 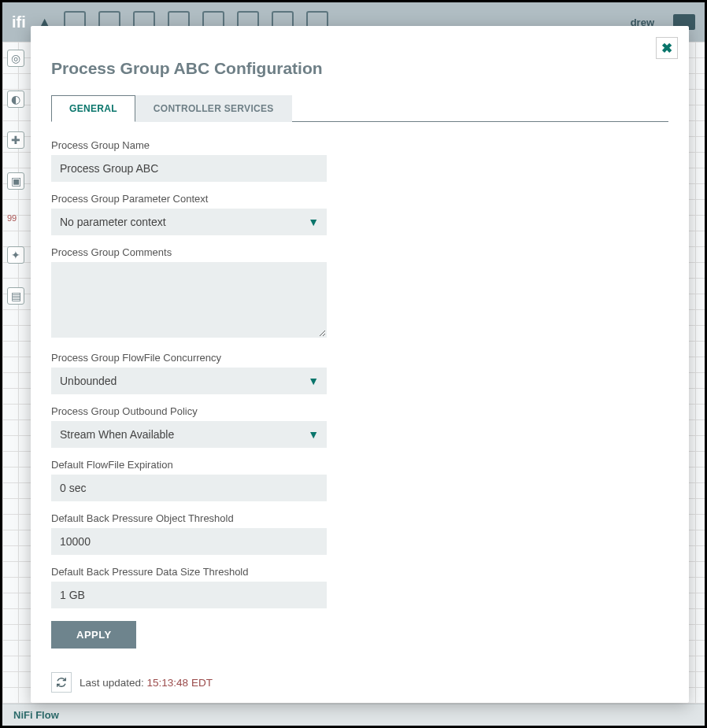 I want to click on tab-controller-services: CONTROLLER SERVICES, so click(x=214, y=109).